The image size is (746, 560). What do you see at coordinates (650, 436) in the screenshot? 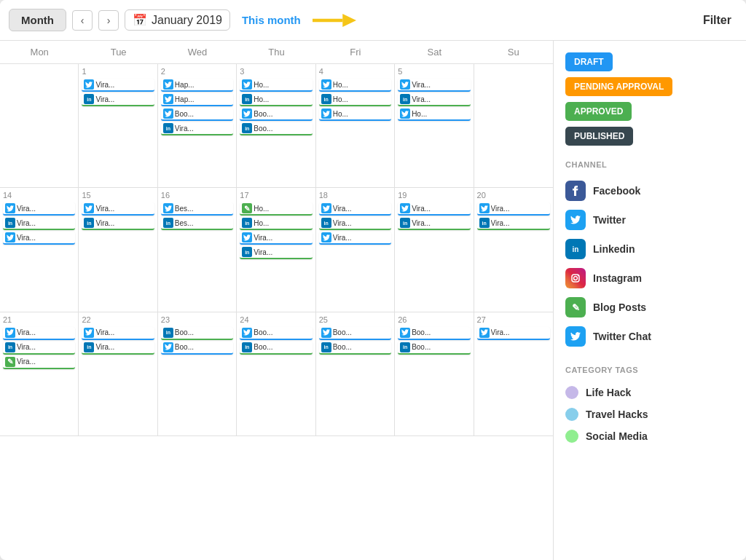
I see `category-social: Social Media` at bounding box center [650, 436].